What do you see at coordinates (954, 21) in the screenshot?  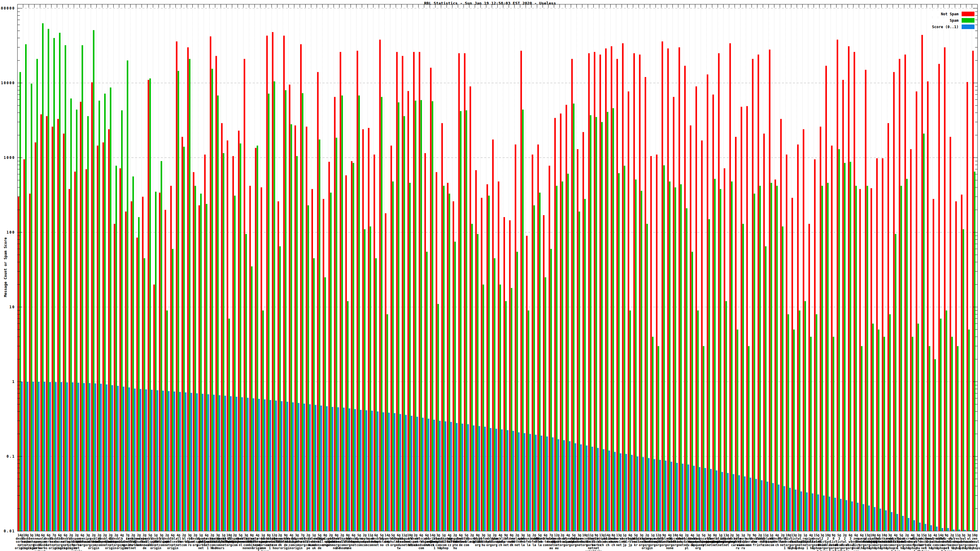 I see `legend-label-spam: Spam` at bounding box center [954, 21].